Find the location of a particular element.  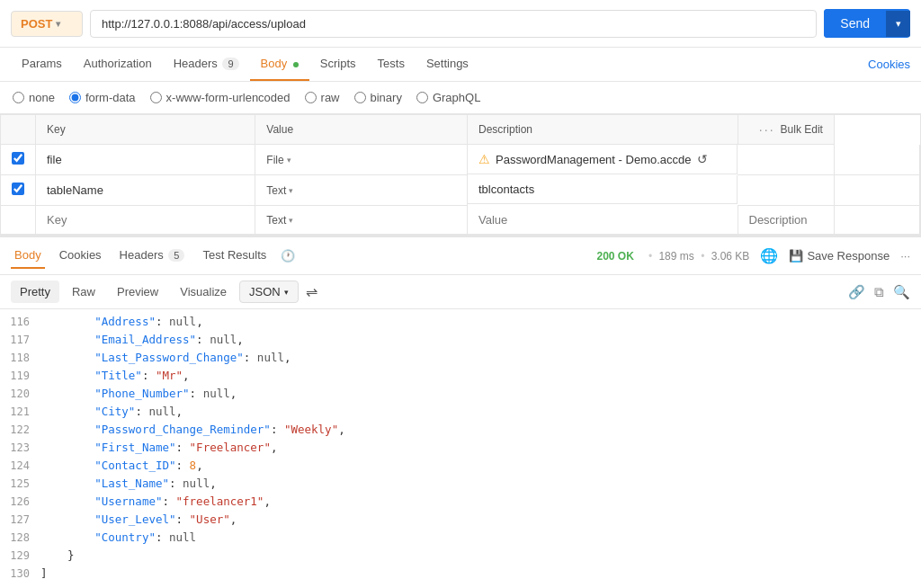

bulk-more-icon: ··· is located at coordinates (767, 129).